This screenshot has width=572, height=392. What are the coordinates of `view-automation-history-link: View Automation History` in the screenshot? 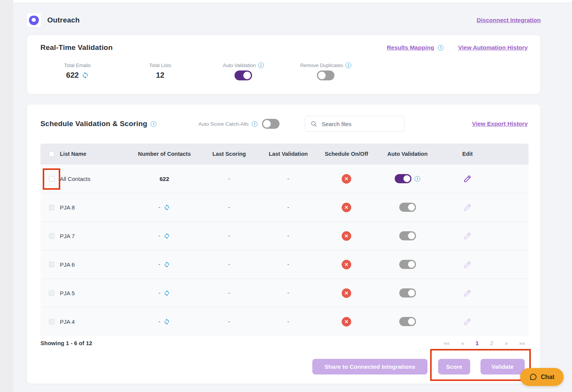 It's located at (493, 48).